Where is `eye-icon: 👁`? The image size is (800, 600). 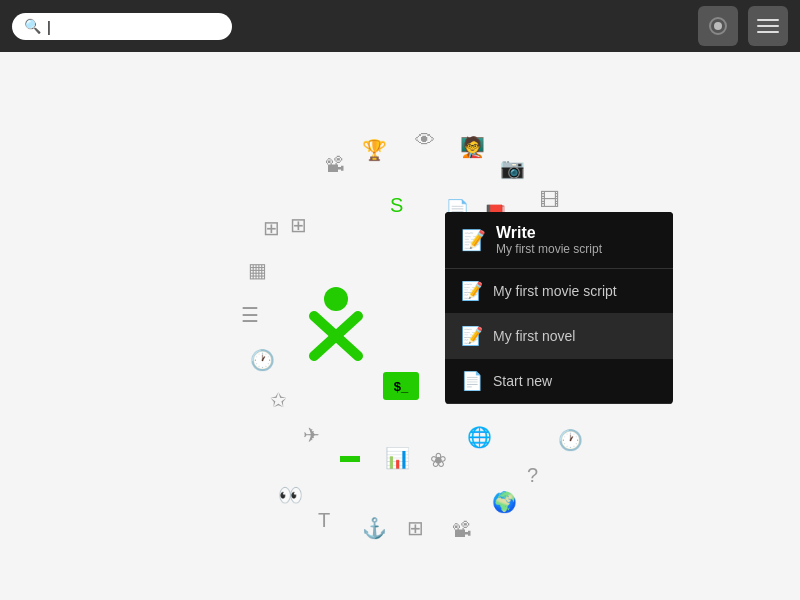
eye-icon: 👁 is located at coordinates (425, 140).